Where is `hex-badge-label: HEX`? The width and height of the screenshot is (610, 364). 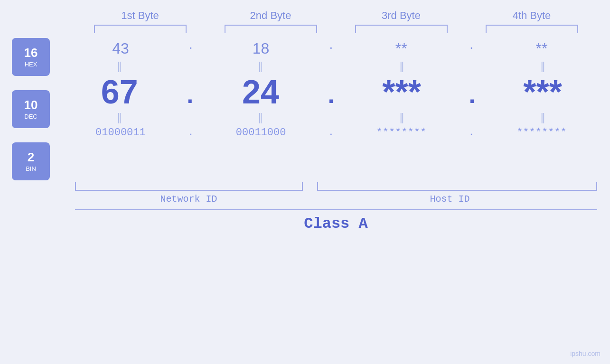 hex-badge-label: HEX is located at coordinates (31, 65).